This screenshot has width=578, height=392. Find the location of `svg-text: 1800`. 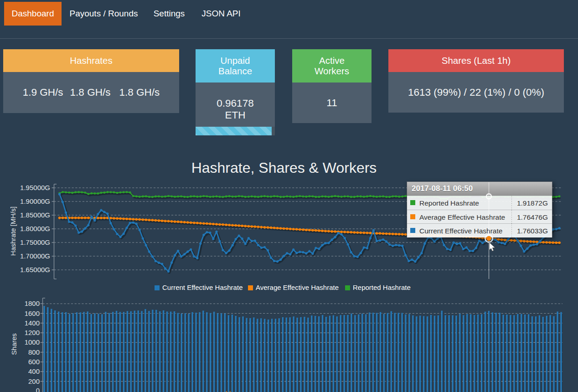

svg-text: 1800 is located at coordinates (32, 304).